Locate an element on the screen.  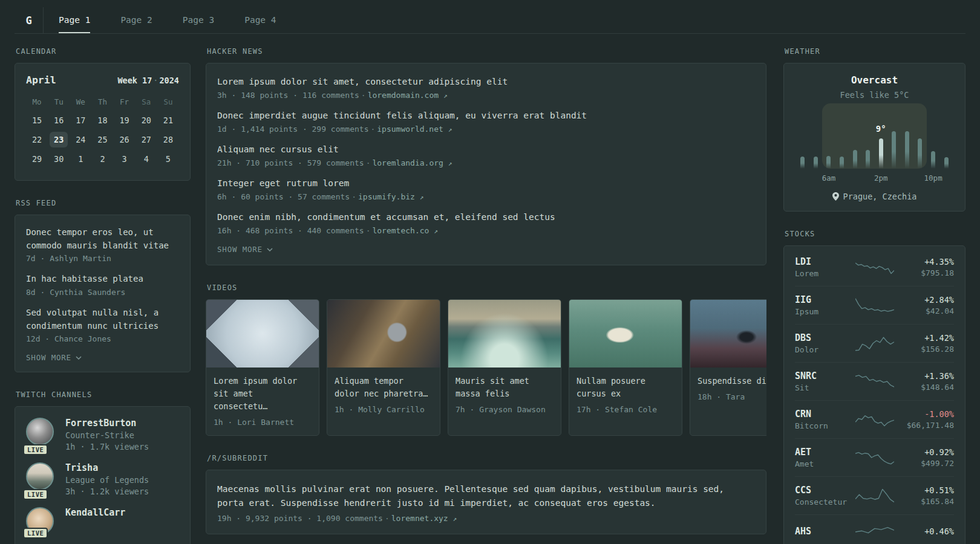
twitch-avatar-wrap: LIVE is located at coordinates (41, 479).